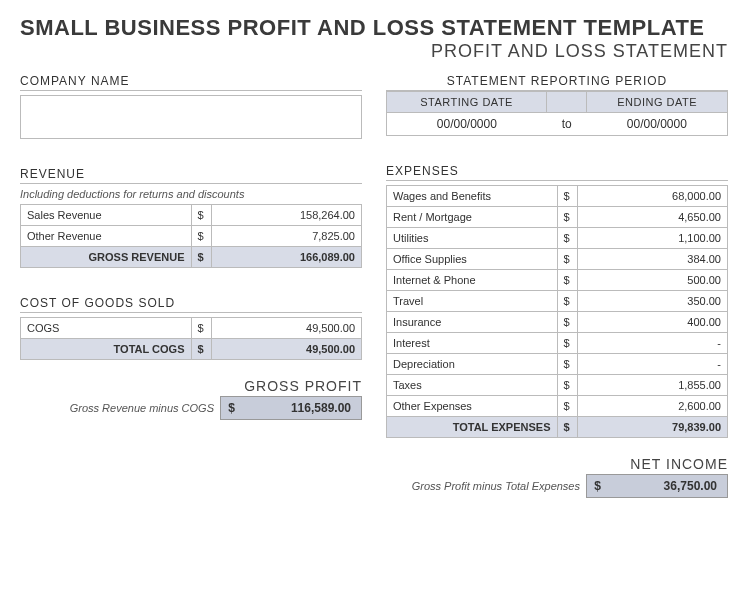 The height and width of the screenshot is (605, 748). What do you see at coordinates (667, 486) in the screenshot?
I see `net-income-value: 36,750.00` at bounding box center [667, 486].